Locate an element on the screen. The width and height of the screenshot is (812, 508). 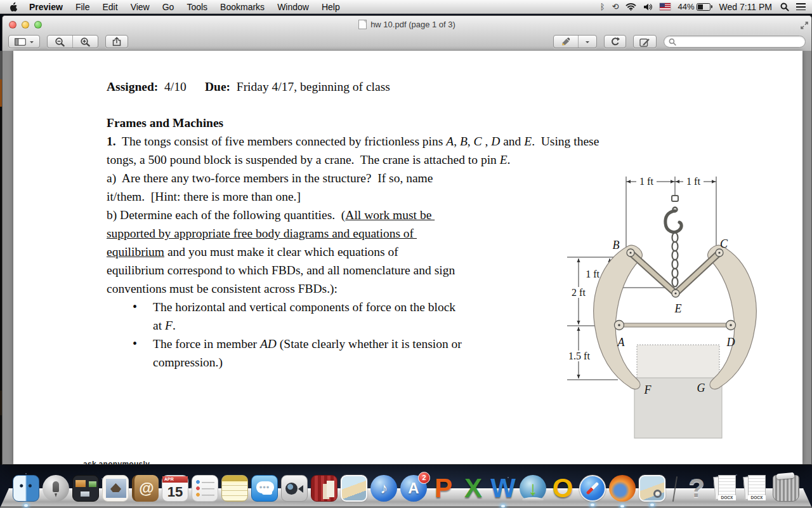
dock-divider is located at coordinates (674, 488).